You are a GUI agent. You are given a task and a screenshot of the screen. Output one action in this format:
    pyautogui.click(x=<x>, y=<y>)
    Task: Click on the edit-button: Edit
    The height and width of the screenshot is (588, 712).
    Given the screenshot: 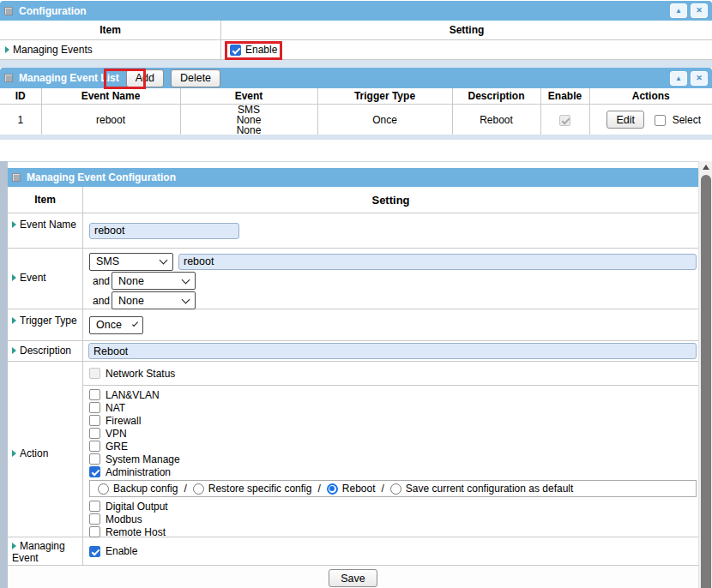 What is the action you would take?
    pyautogui.click(x=625, y=120)
    